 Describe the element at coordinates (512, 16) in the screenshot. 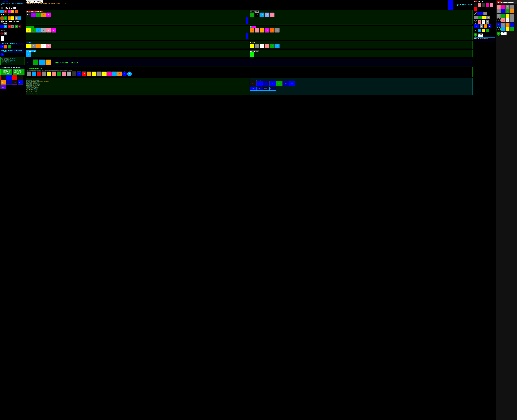

I see `debut-char-12: 😐` at that location.